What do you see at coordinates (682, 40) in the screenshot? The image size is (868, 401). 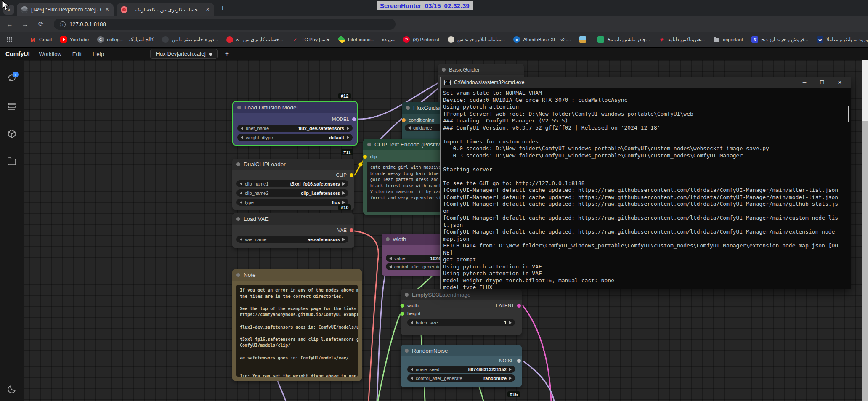 I see `bookmark-hirobox: ♥هیروباکس دانلود...` at bounding box center [682, 40].